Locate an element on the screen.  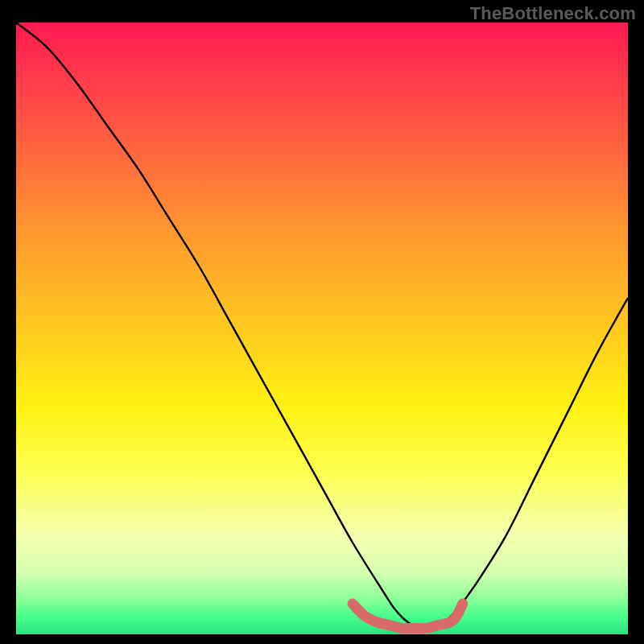
optimal-marker-path is located at coordinates (407, 617).